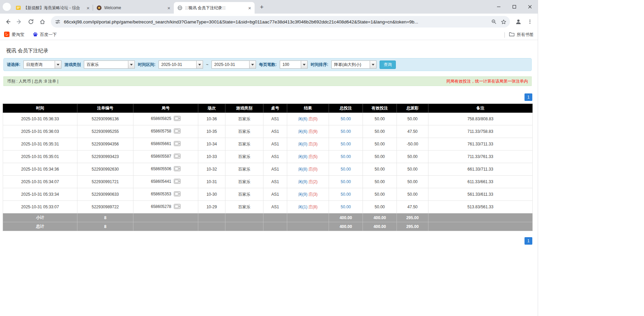  I want to click on per-page-select: 100, so click(294, 65).